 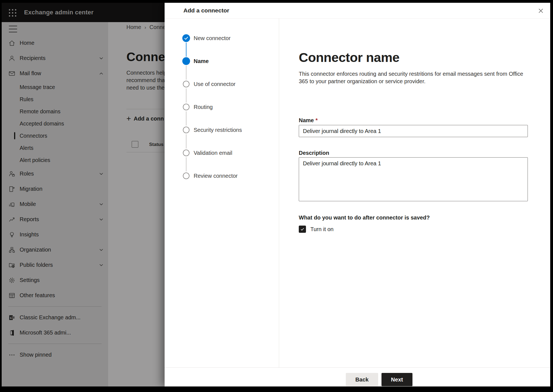 What do you see at coordinates (302, 229) in the screenshot?
I see `turn-it-on-checkbox` at bounding box center [302, 229].